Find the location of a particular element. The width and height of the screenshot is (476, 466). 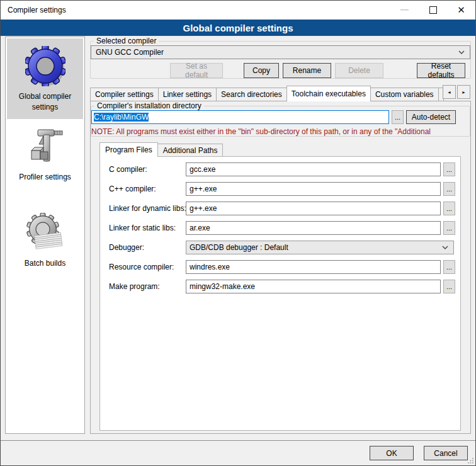

debugger-select-value: GDB/CDB debugger : Default is located at coordinates (316, 247).